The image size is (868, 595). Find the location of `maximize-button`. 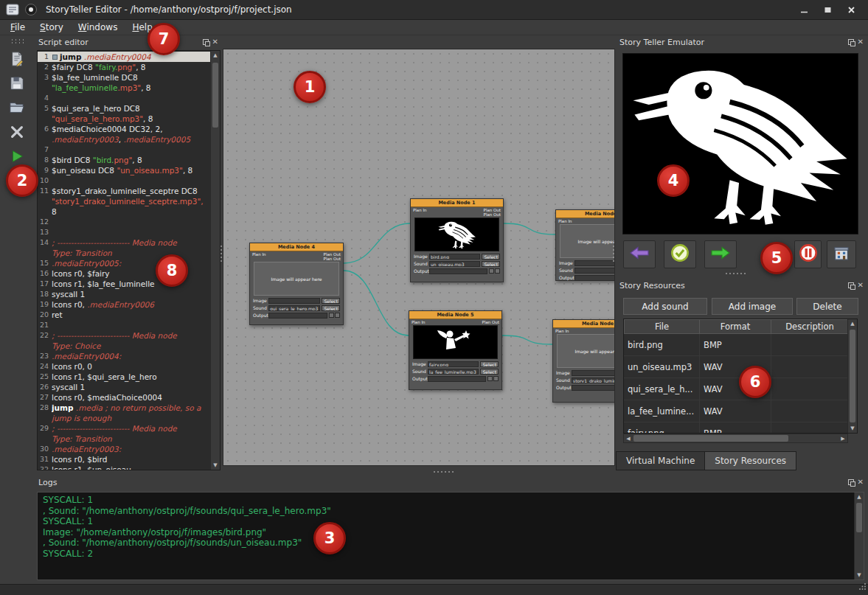

maximize-button is located at coordinates (827, 10).